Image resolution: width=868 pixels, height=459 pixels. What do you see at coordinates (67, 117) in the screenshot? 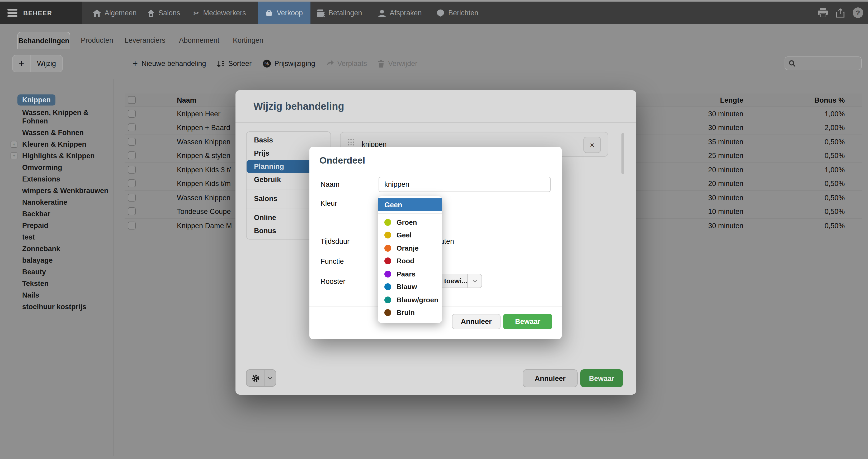
I see `sidebar-item: Wassen, Knippen & Fohnen` at bounding box center [67, 117].